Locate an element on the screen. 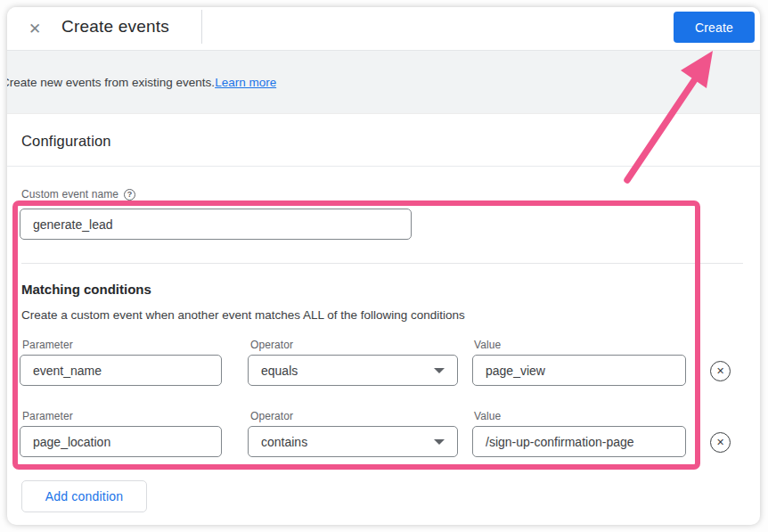  condition-2-operator-select: contains is located at coordinates (353, 442).